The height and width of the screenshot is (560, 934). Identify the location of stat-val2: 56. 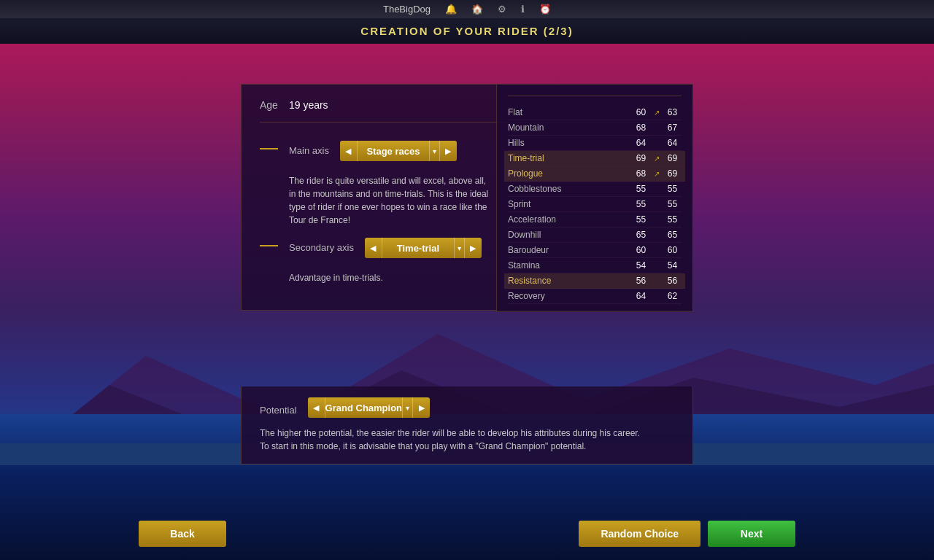
(673, 281).